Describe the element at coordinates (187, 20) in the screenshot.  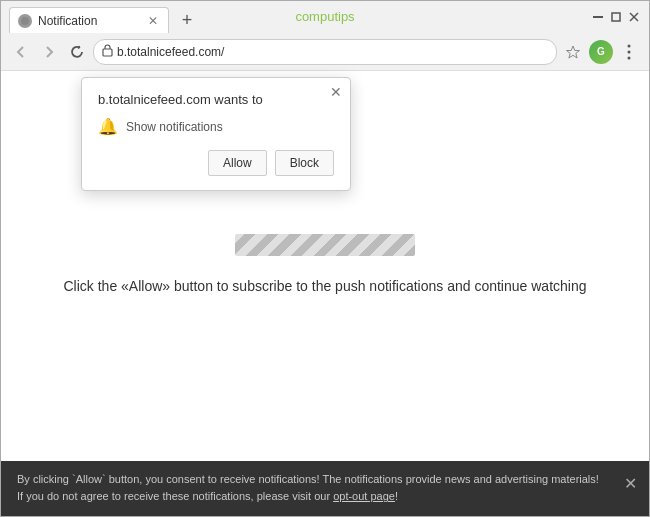
I see `new-tab-button: +` at that location.